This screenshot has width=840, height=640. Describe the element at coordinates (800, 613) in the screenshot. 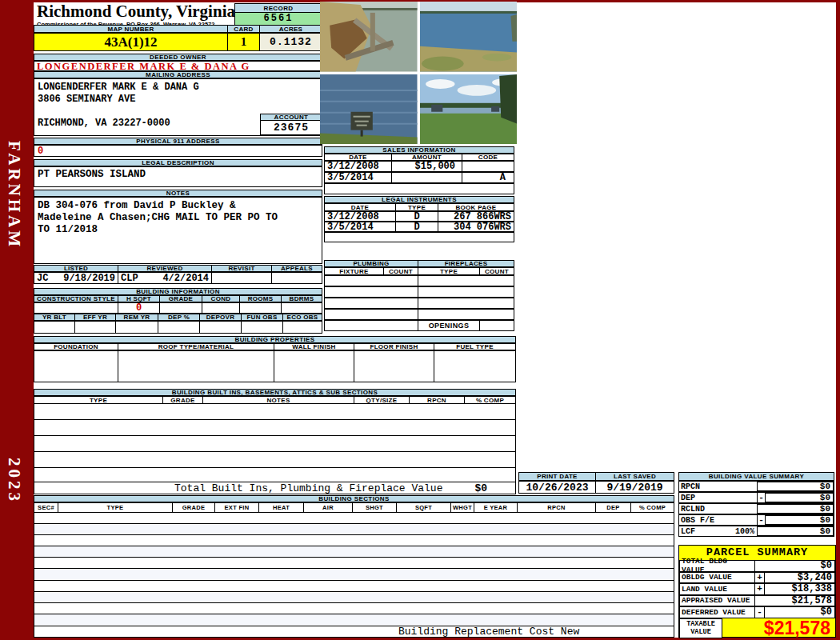

I see `ps-value: $0` at that location.